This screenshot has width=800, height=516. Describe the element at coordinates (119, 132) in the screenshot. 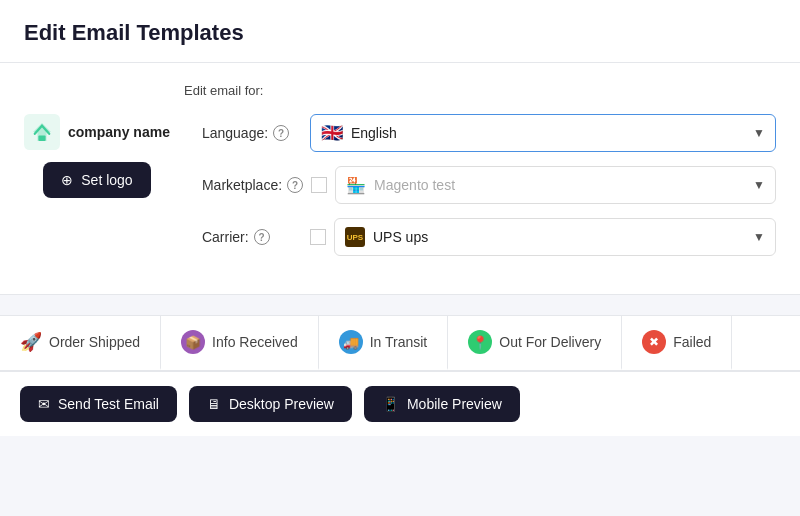

I see `company-name: company name` at that location.